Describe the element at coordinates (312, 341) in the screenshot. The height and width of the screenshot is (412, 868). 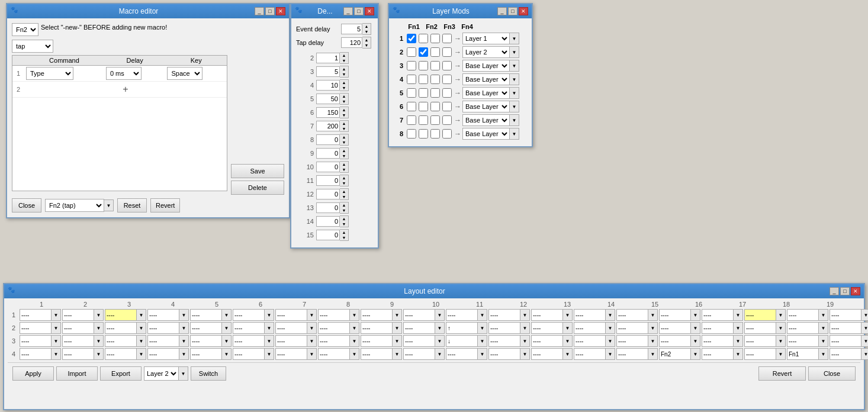
I see `key-dropdown-r3-c7: ▼` at that location.